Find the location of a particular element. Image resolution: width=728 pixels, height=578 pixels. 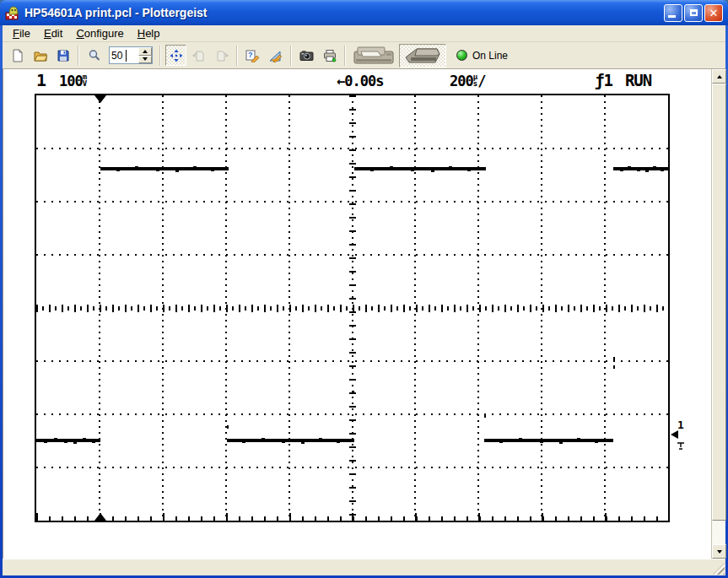

online-status: On Line is located at coordinates (483, 56).